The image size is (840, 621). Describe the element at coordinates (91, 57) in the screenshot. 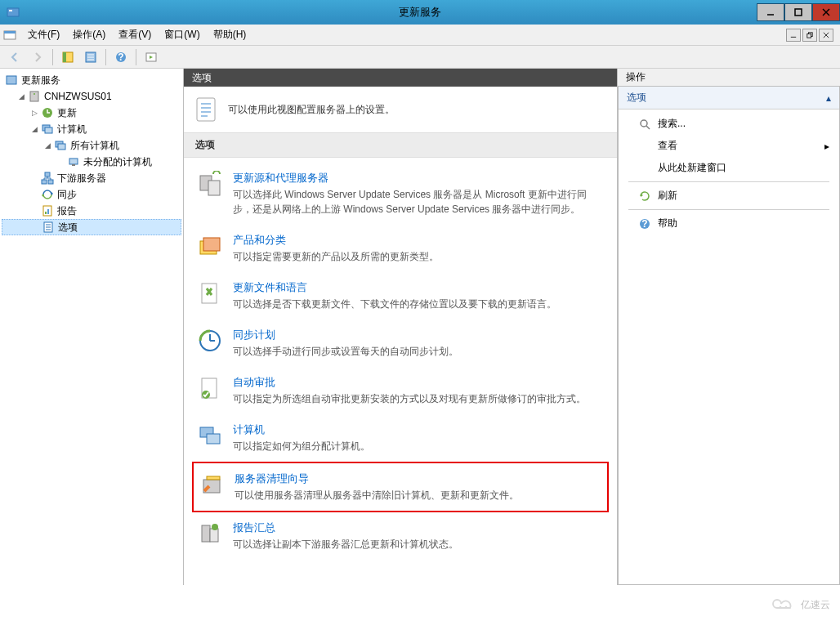

I see `properties-button` at that location.